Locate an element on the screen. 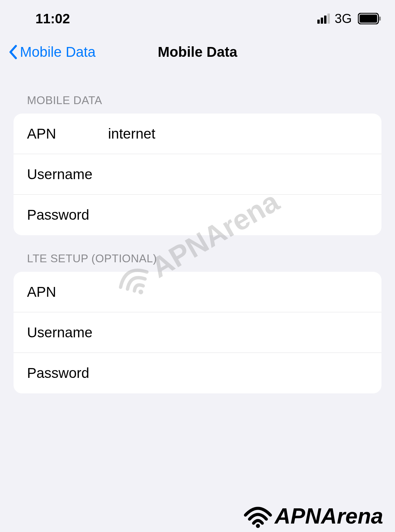 The image size is (395, 532). status-bar: 11:02 3G is located at coordinates (198, 17).